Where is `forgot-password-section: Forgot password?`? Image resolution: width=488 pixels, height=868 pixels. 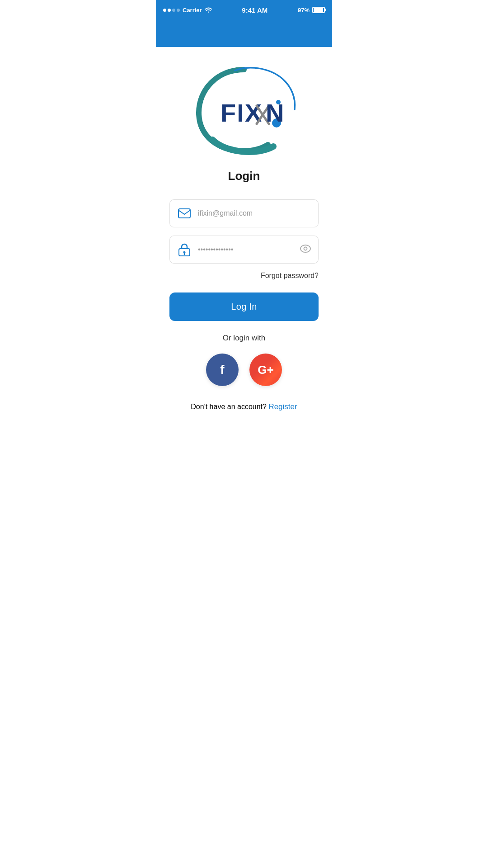 forgot-password-section: Forgot password? is located at coordinates (244, 276).